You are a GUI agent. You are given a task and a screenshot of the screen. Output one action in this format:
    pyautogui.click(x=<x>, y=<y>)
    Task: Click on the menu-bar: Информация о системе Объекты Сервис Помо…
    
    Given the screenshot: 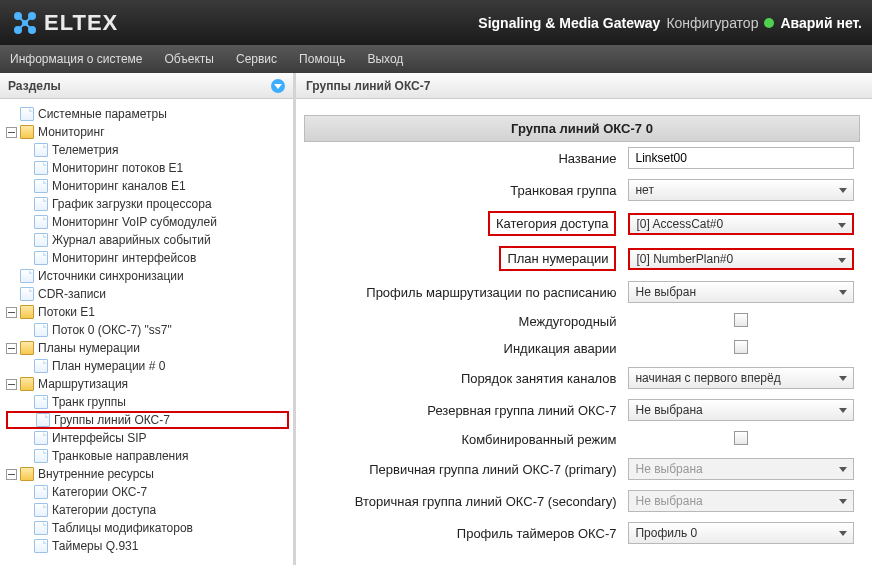 What is the action you would take?
    pyautogui.click(x=436, y=59)
    